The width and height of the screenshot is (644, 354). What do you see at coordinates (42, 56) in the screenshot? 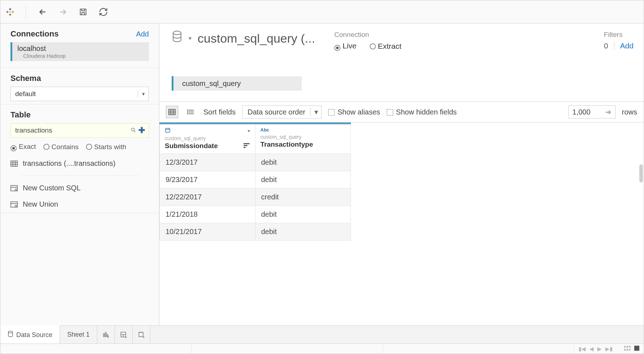
I see `connection-type: Cloudera Hadoop` at bounding box center [42, 56].